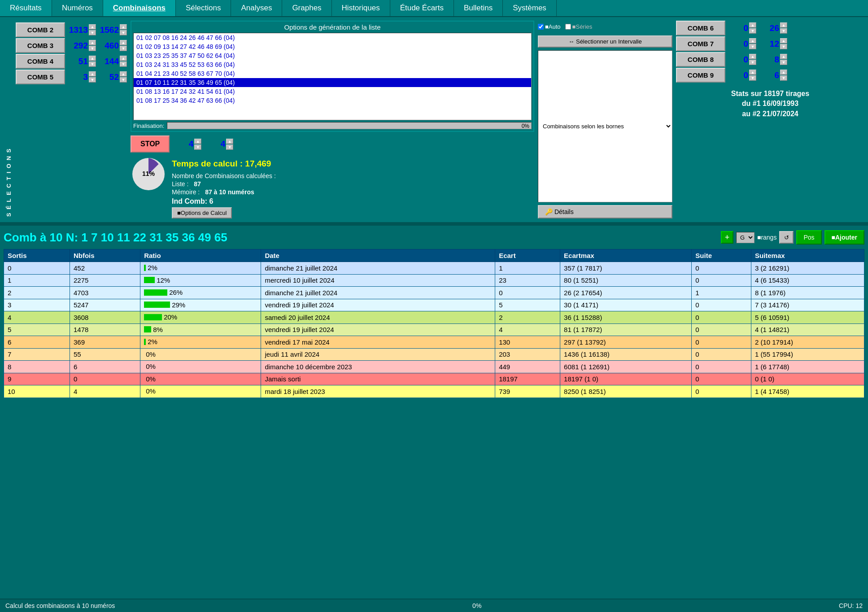  What do you see at coordinates (773, 75) in the screenshot?
I see `right-val2-spinner: 6 ▲ ▼` at bounding box center [773, 75].